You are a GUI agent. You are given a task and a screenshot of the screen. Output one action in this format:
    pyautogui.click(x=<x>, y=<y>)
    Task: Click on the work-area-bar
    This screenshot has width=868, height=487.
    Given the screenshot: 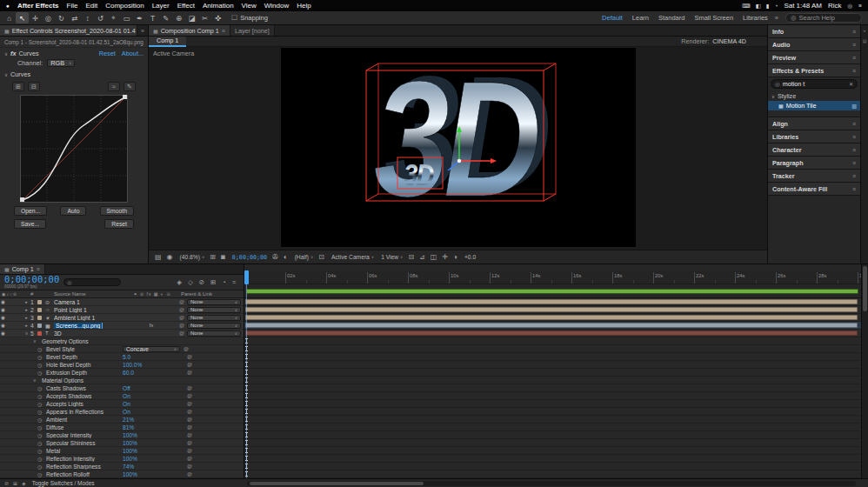 What is the action you would take?
    pyautogui.click(x=552, y=291)
    